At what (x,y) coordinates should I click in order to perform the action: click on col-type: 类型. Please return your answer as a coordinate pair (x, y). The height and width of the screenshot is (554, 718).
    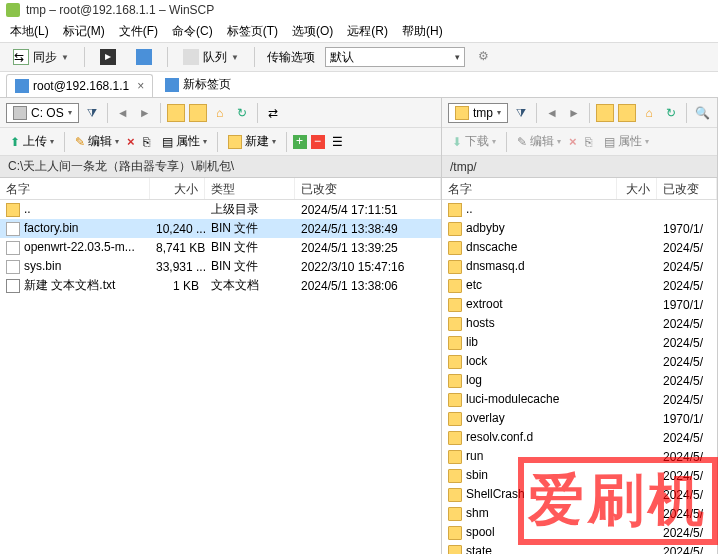
    Looking at the image, I should click on (250, 188).